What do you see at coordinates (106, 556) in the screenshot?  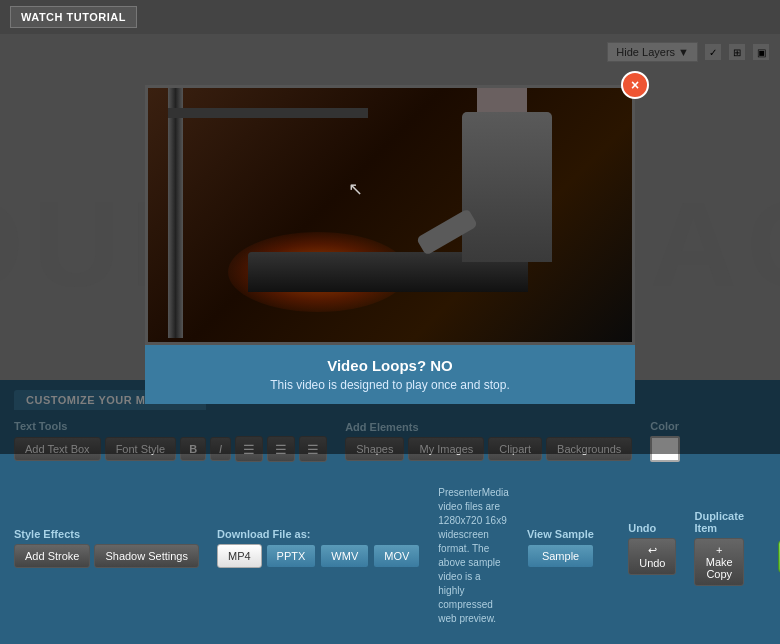 I see `style-effects-buttons: Add Stroke Shadow Settings` at bounding box center [106, 556].